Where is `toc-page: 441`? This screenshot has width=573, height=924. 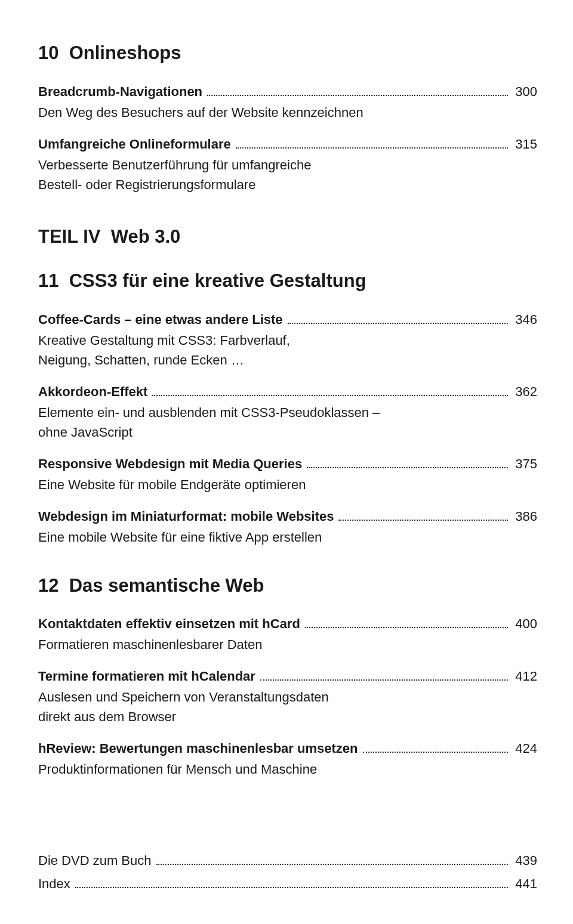
toc-page: 441 is located at coordinates (524, 884).